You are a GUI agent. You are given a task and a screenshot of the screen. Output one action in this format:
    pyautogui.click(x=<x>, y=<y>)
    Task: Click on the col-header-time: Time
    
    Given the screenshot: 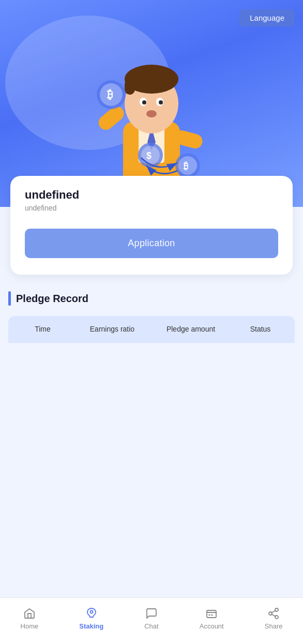 What is the action you would take?
    pyautogui.click(x=42, y=330)
    